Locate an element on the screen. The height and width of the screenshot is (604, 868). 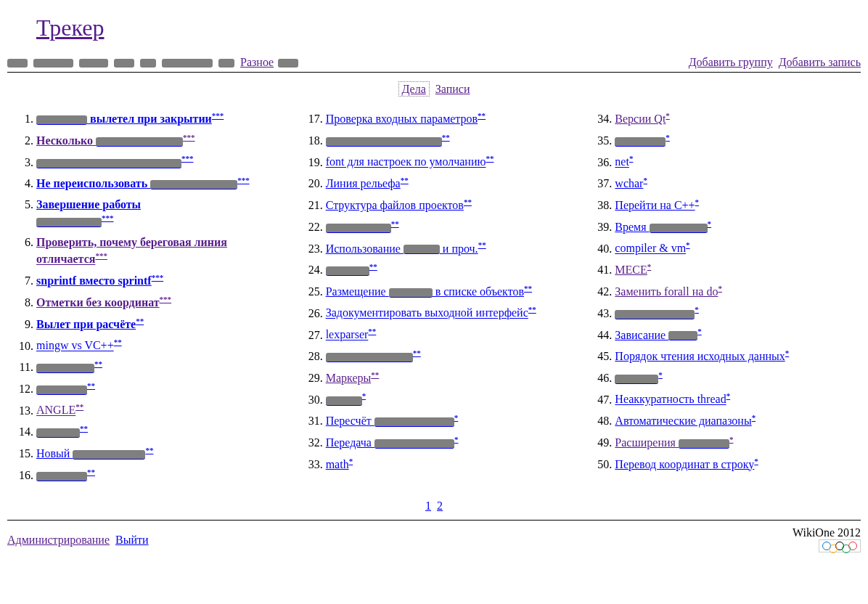
admin-link: Администрирование is located at coordinates (58, 540).